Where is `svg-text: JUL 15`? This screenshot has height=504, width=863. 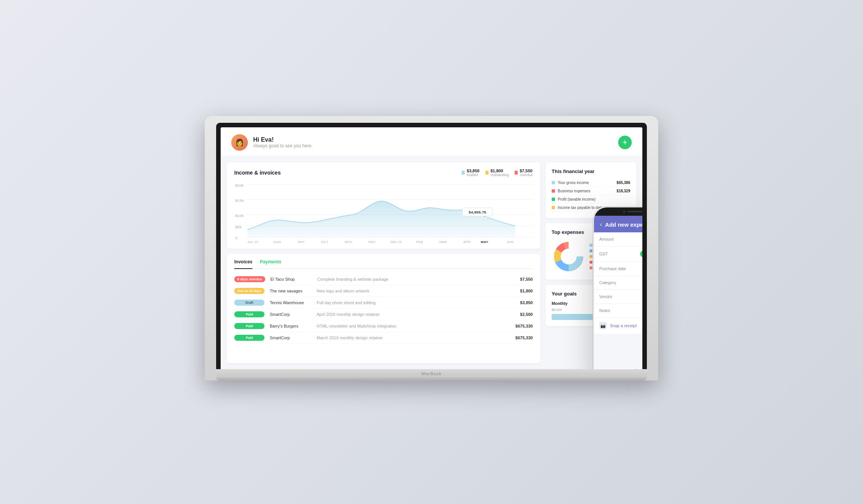 svg-text: JUL 15 is located at coordinates (252, 242).